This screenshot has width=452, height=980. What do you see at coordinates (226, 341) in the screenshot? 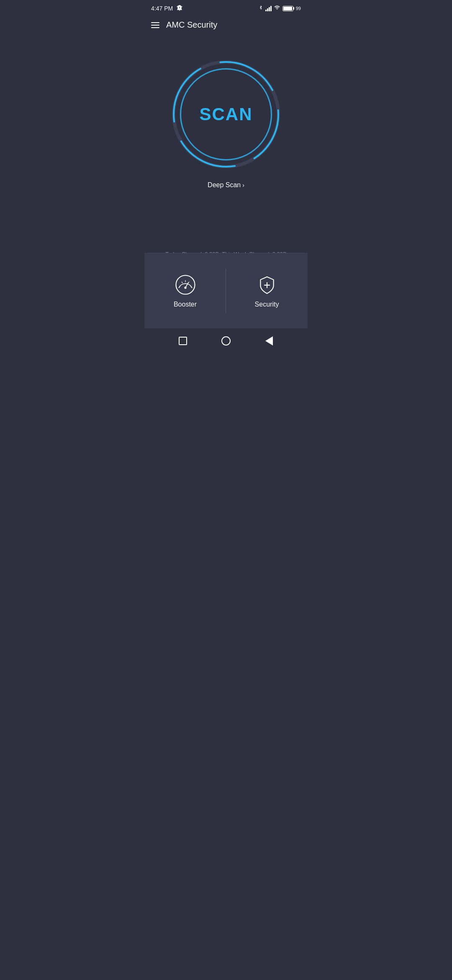
I see `nav-bar` at bounding box center [226, 341].